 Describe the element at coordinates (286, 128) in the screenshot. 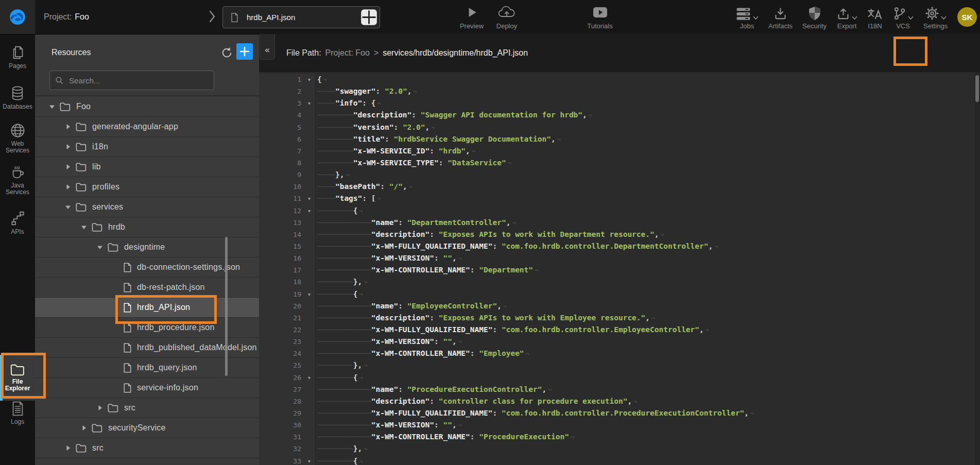

I see `line-number-gutter: 5` at that location.